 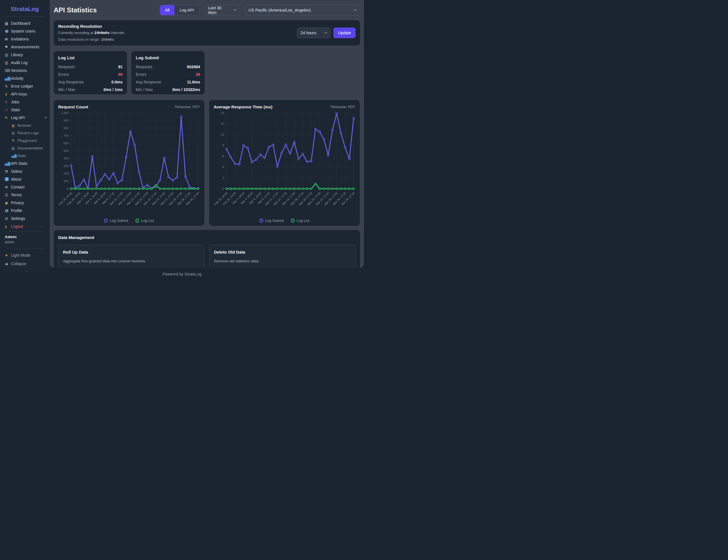 What do you see at coordinates (219, 10) in the screenshot?
I see `date-range-value: Last 30 days` at bounding box center [219, 10].